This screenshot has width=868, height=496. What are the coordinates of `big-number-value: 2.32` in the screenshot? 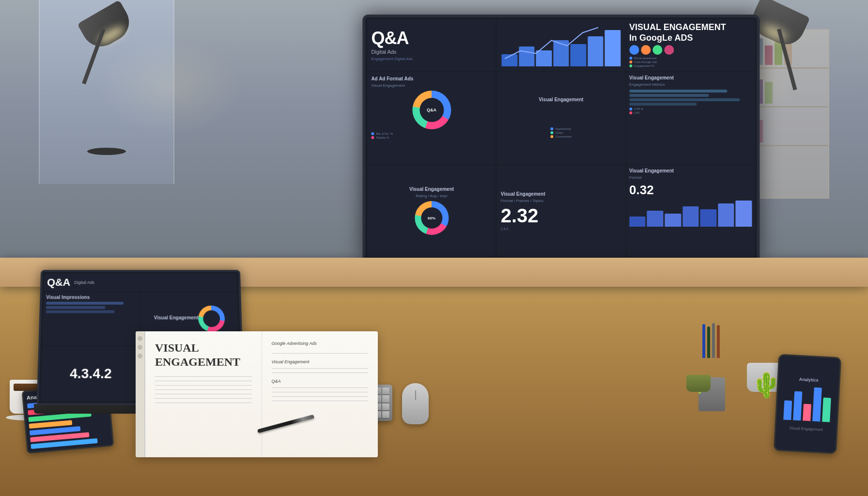 It's located at (561, 216).